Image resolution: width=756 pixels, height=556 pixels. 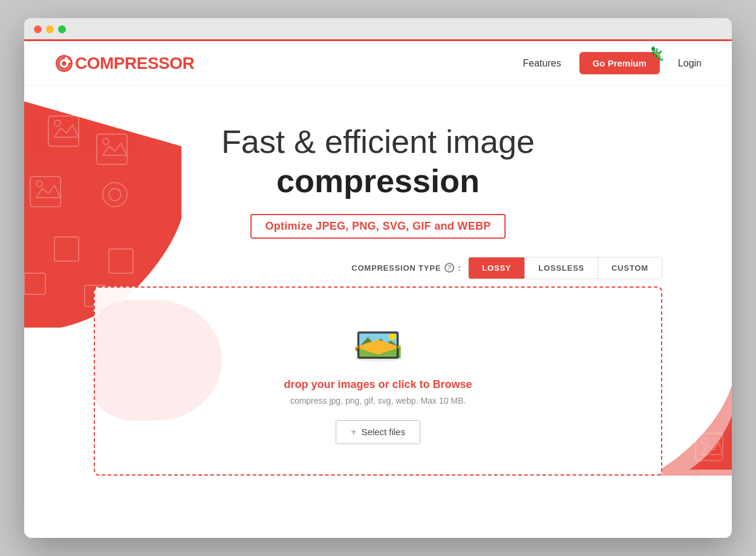 What do you see at coordinates (378, 30) in the screenshot?
I see `browser-chrome` at bounding box center [378, 30].